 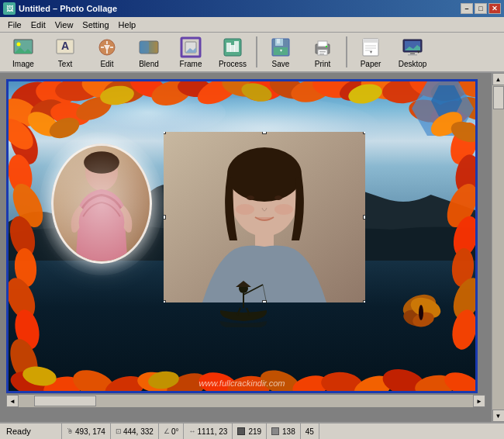 What do you see at coordinates (242, 383) in the screenshot?
I see `watermark: www.fullcrackindir.com` at bounding box center [242, 383].